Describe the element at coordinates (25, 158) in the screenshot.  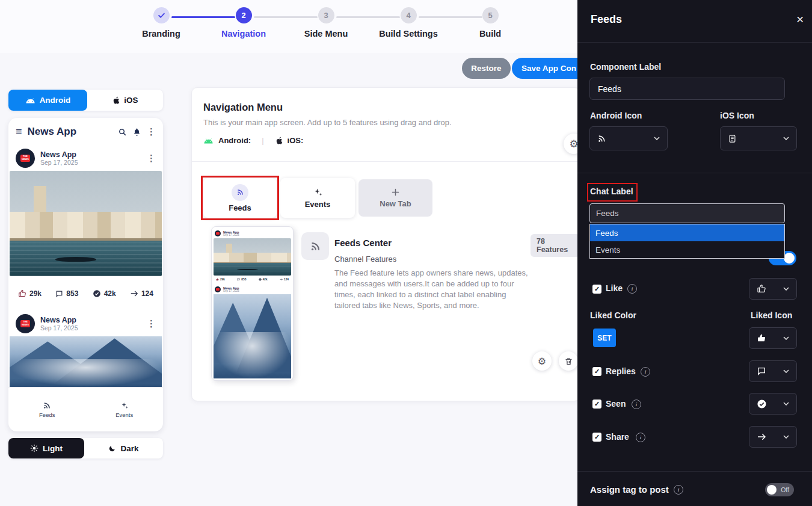
I see `news-badge: THENEWS` at that location.